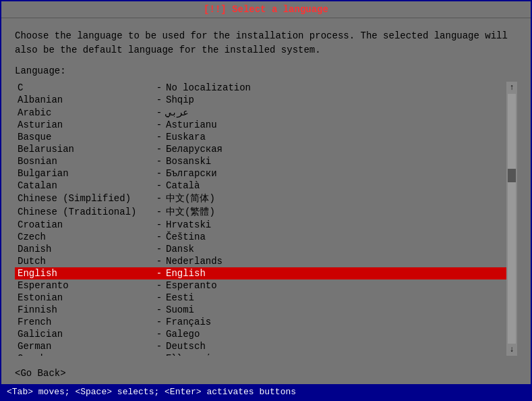  I want to click on lang-native: Eesti, so click(180, 298).